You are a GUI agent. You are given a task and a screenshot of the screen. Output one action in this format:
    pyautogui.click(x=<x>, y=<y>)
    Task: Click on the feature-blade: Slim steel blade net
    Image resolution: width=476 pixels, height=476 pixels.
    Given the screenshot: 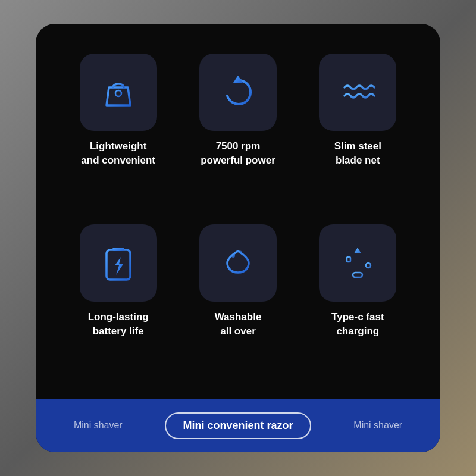 What is the action you would take?
    pyautogui.click(x=358, y=132)
    